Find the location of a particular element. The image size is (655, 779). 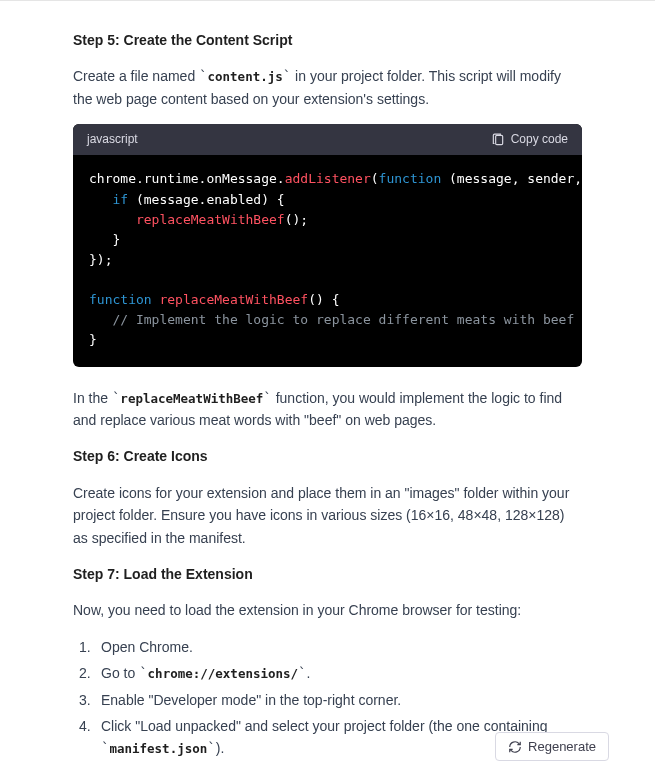

text: Click "Load unpacked" and select your pr… is located at coordinates (324, 726).